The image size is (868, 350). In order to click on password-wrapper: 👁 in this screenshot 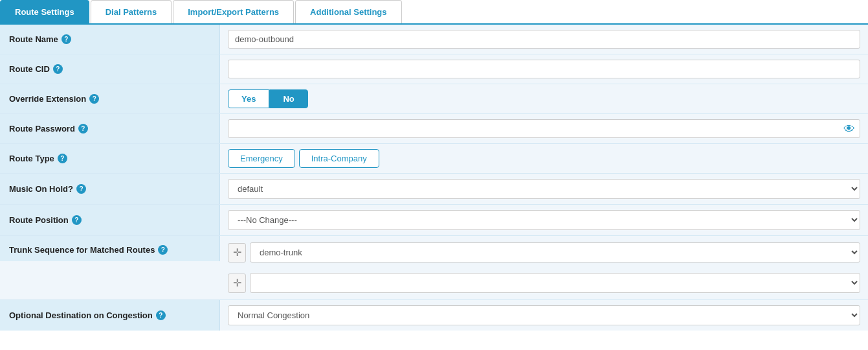, I will do `click(544, 128)`.